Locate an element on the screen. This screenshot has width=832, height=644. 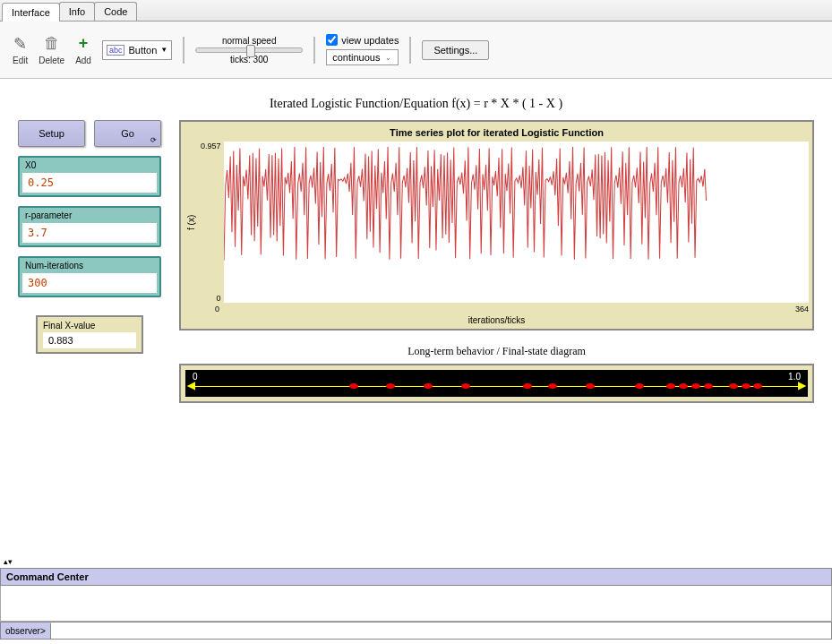
view-updates-checkbox is located at coordinates (331, 39).